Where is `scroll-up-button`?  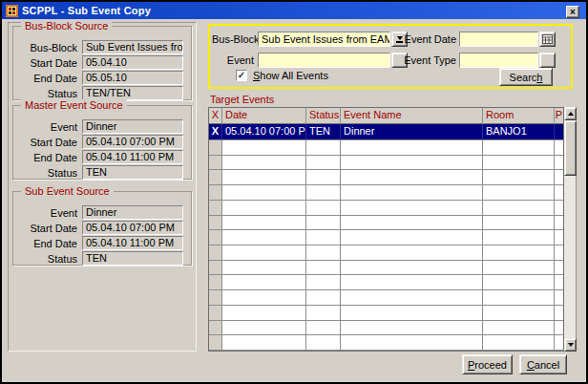
scroll-up-button is located at coordinates (571, 114).